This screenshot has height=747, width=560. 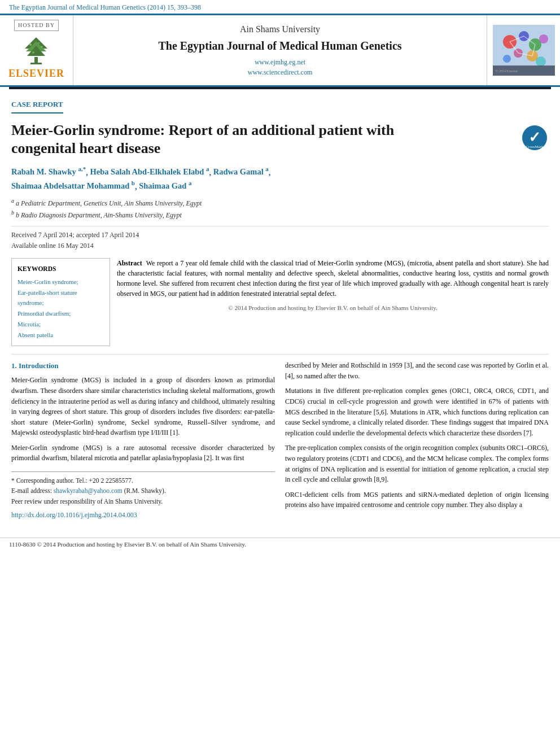 What do you see at coordinates (333, 302) in the screenshot?
I see `abstract-box: Abstract We report a 7 year old female c…` at bounding box center [333, 302].